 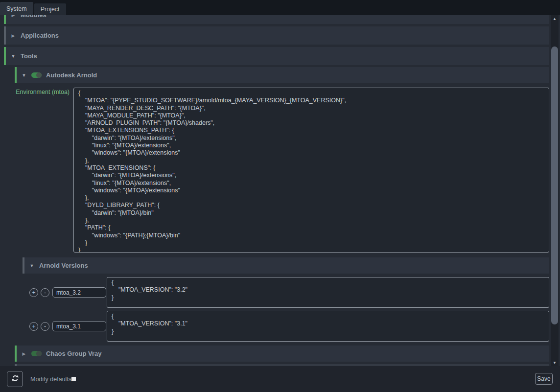 I want to click on vertical-scrollbar: ▲ ▼, so click(x=555, y=191).